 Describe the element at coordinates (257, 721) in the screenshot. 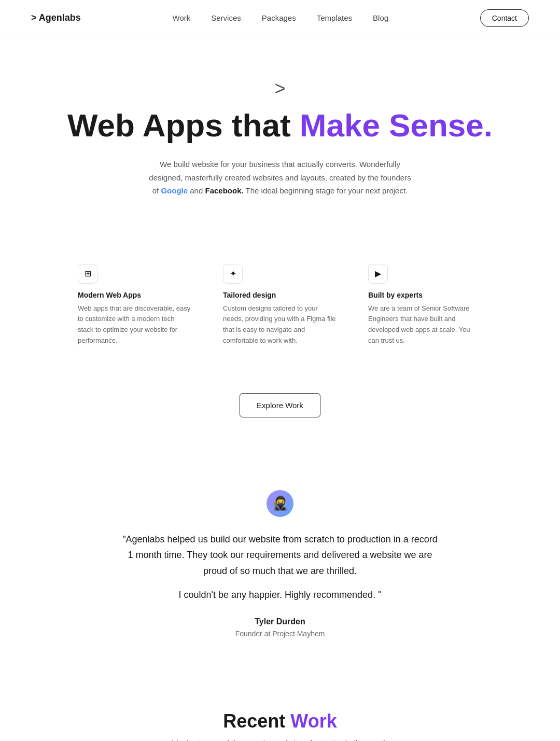

I see `recent-work-title-part1: Recent` at that location.